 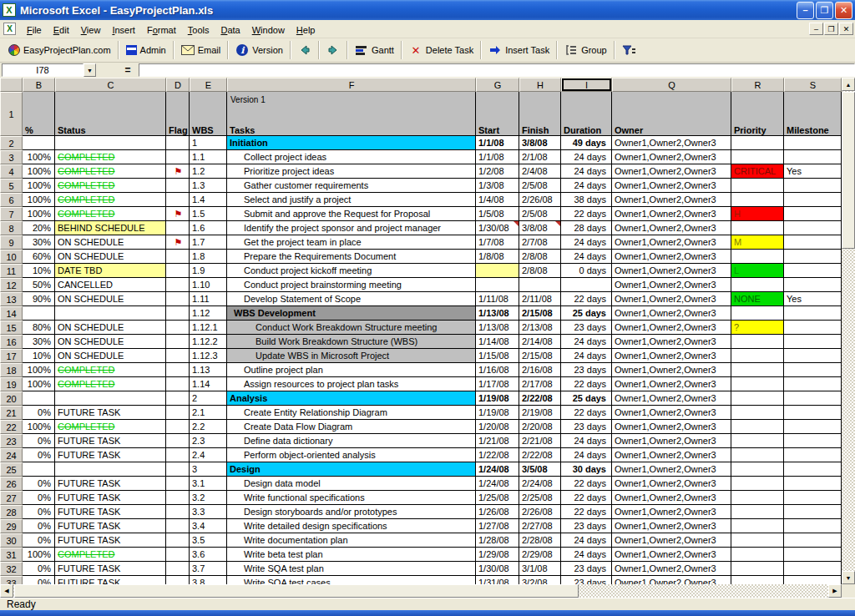 What do you see at coordinates (12, 526) in the screenshot?
I see `row-header-29: 29` at bounding box center [12, 526].